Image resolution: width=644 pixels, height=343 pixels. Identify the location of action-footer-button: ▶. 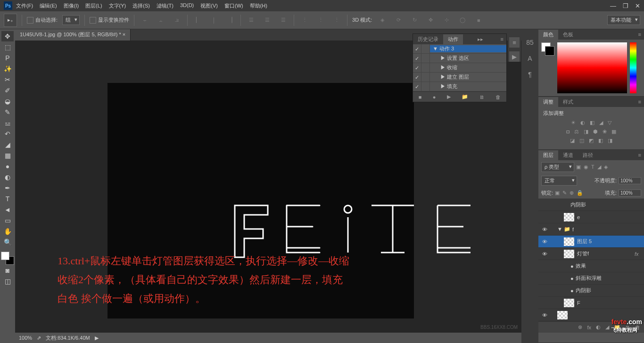
(449, 97).